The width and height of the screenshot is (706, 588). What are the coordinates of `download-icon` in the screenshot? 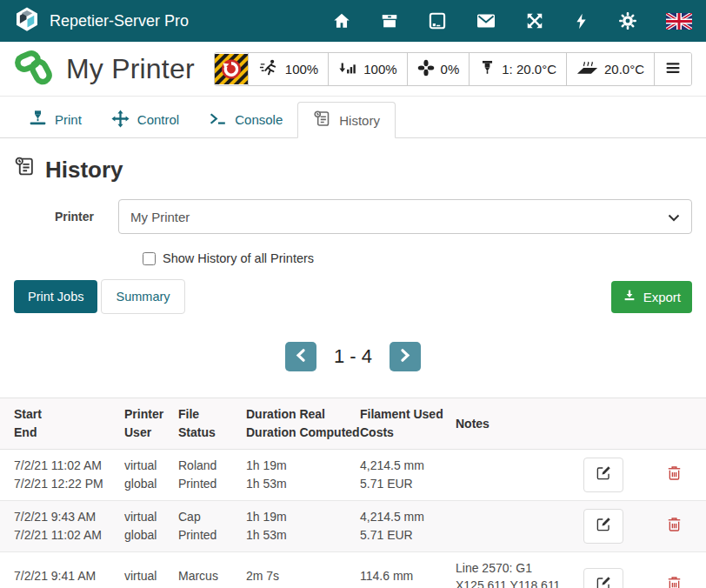 It's located at (629, 297).